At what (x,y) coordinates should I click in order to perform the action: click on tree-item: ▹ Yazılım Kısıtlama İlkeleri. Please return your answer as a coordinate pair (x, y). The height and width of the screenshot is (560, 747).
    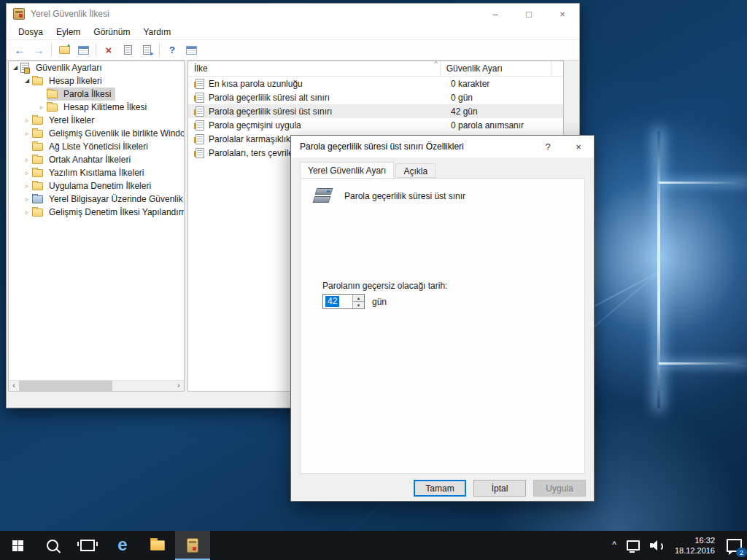
    Looking at the image, I should click on (96, 173).